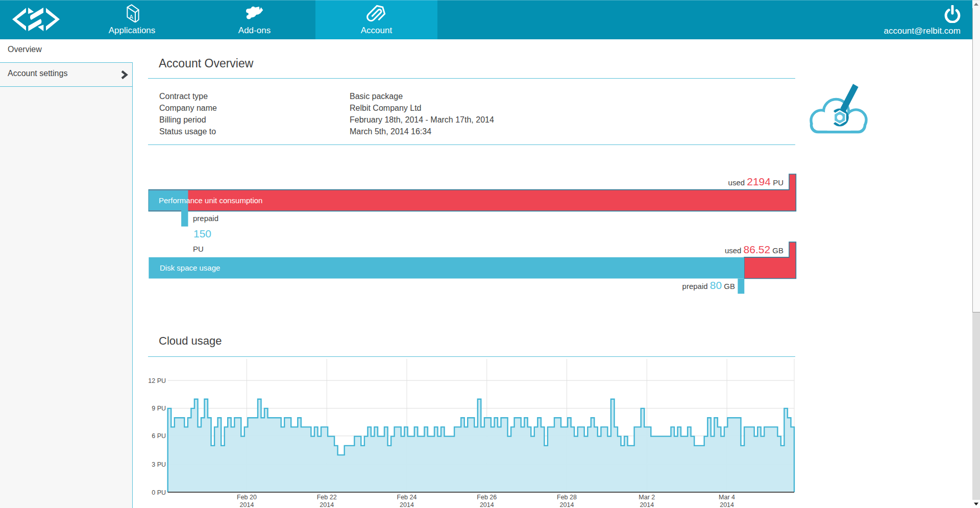  What do you see at coordinates (247, 497) in the screenshot?
I see `svg-text: Feb 20` at bounding box center [247, 497].